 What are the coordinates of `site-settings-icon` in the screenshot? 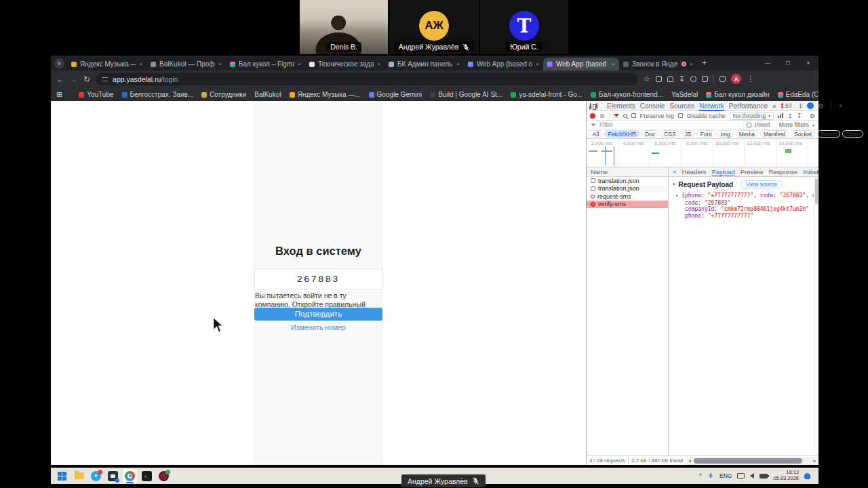 It's located at (104, 79).